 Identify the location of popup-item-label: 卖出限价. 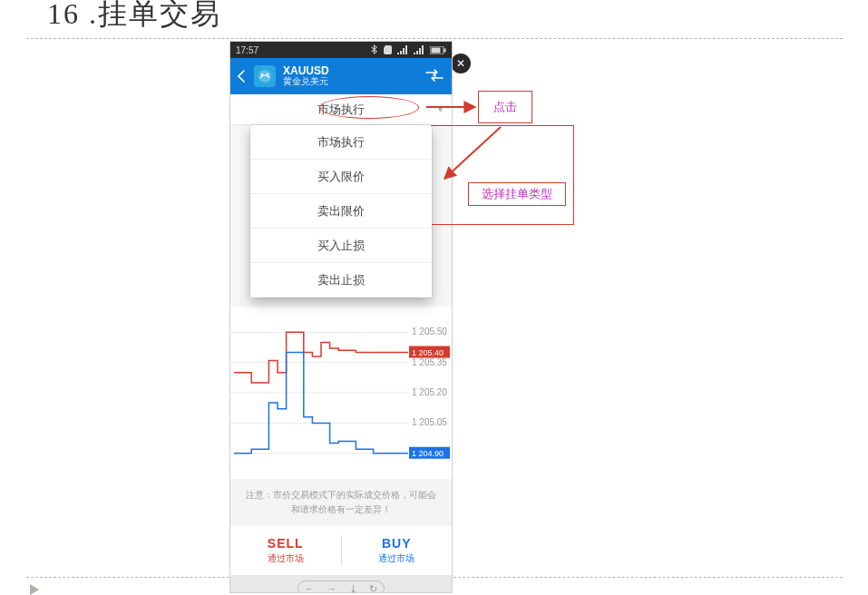
(341, 211).